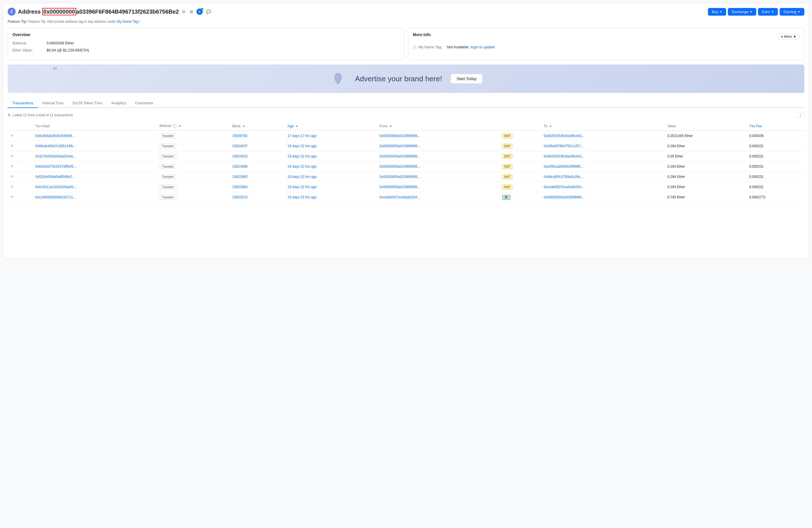  Describe the element at coordinates (191, 12) in the screenshot. I see `grid-view-button: ⊞` at that location.